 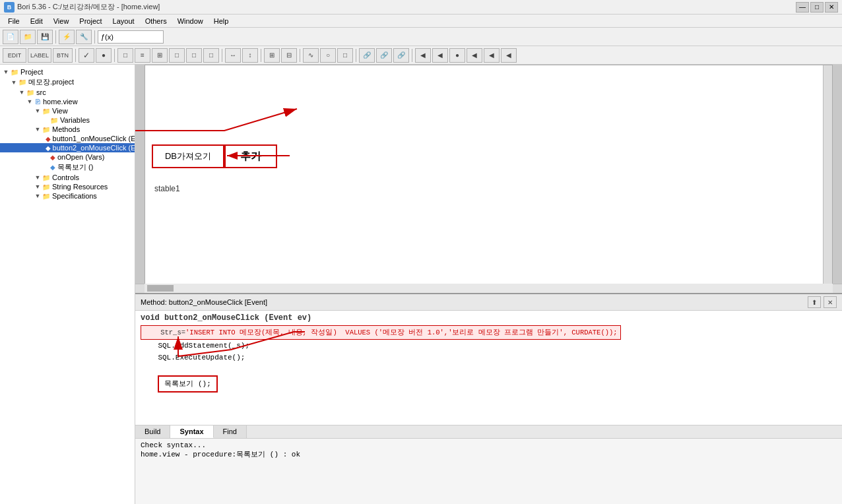 I want to click on sep6, so click(x=261, y=55).